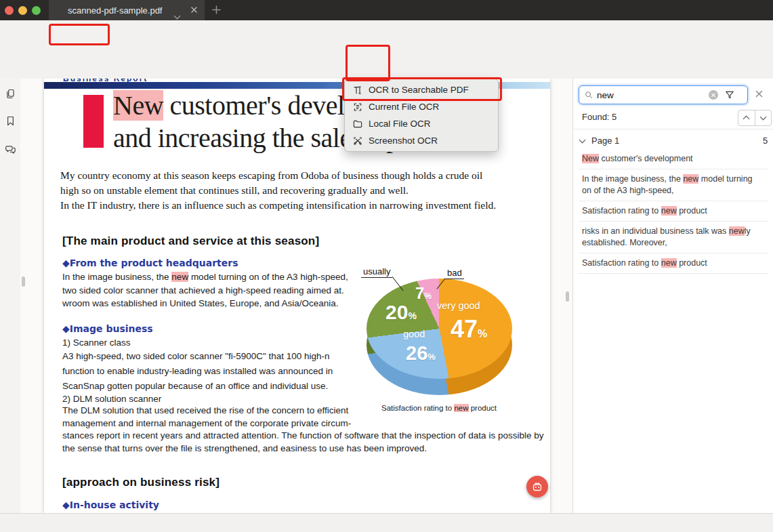 This screenshot has width=773, height=532. What do you see at coordinates (358, 90) in the screenshot?
I see `text-cursor-icon` at bounding box center [358, 90].